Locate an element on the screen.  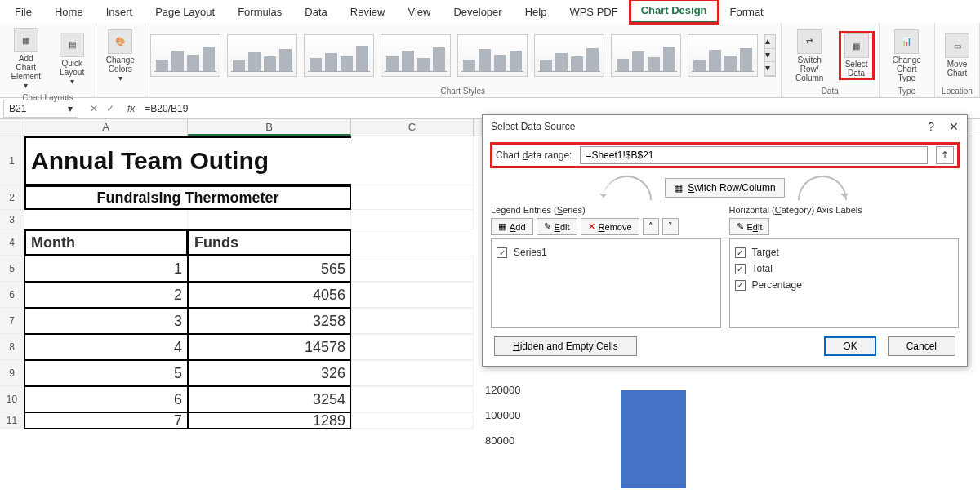
cell-B10: 3254 is located at coordinates (270, 399).